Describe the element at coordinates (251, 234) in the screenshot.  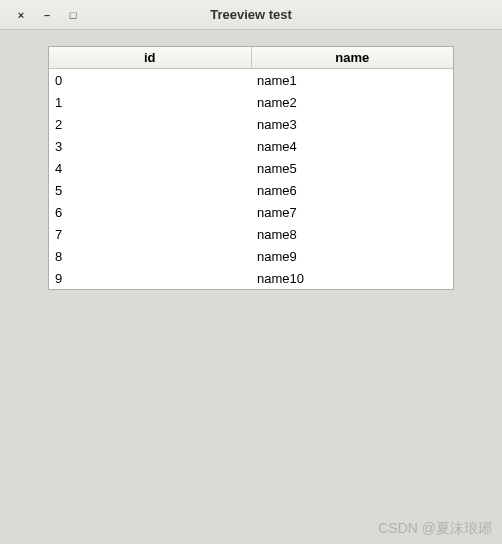
I see `table-row: 7 name8` at that location.